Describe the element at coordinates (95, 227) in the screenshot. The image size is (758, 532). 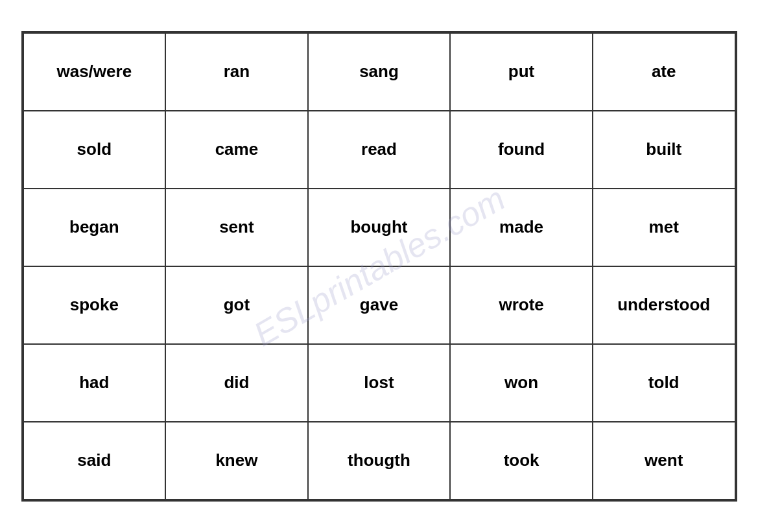
I see `table-cell: began` at that location.